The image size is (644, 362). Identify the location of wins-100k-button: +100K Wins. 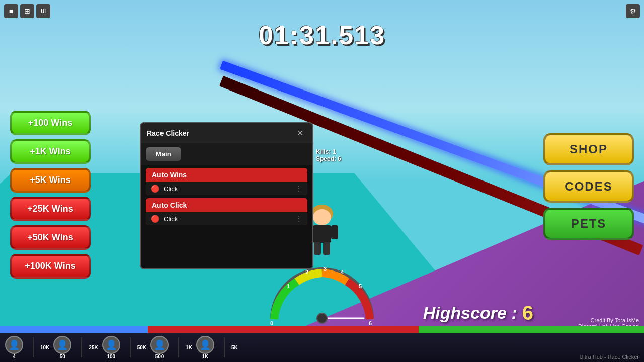
(50, 266).